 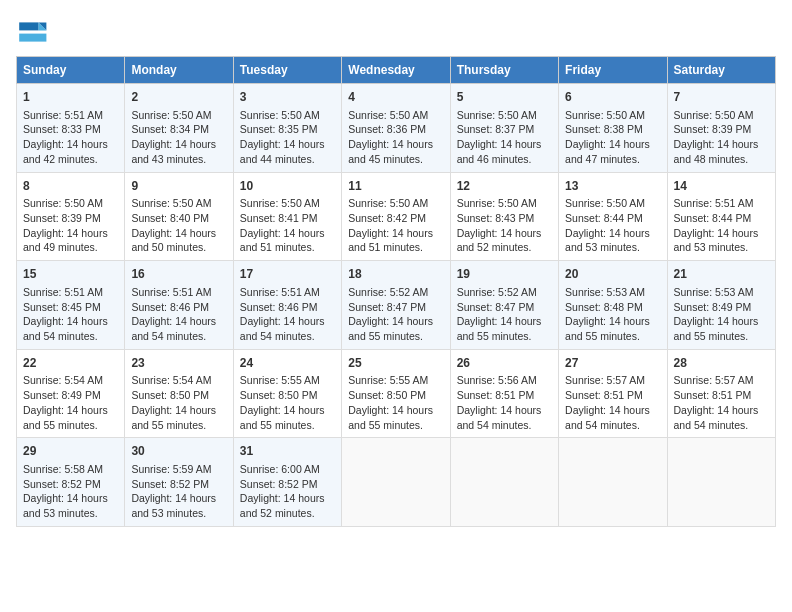 I want to click on sunset: Sunset: 8:36 PM, so click(x=387, y=129).